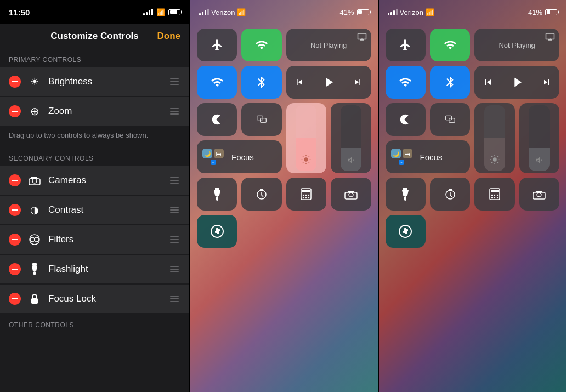 The width and height of the screenshot is (566, 392). Describe the element at coordinates (35, 210) in the screenshot. I see `contrast-icon: ◑` at that location.